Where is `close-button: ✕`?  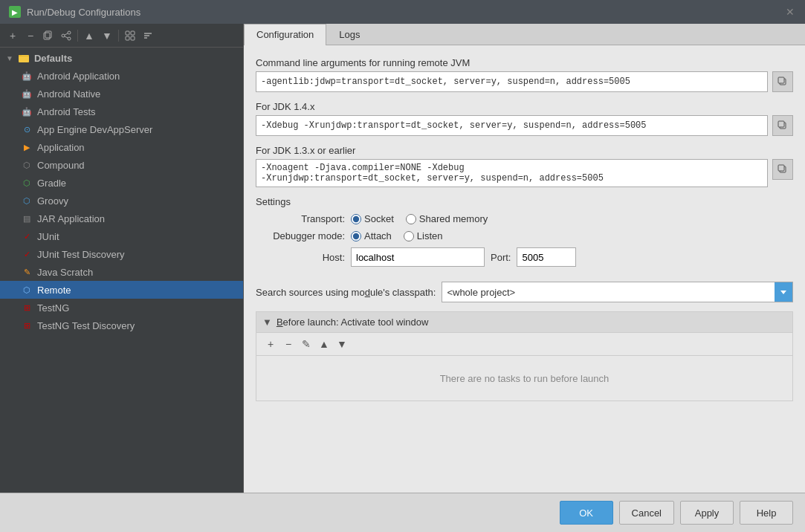
close-button: ✕ is located at coordinates (790, 12).